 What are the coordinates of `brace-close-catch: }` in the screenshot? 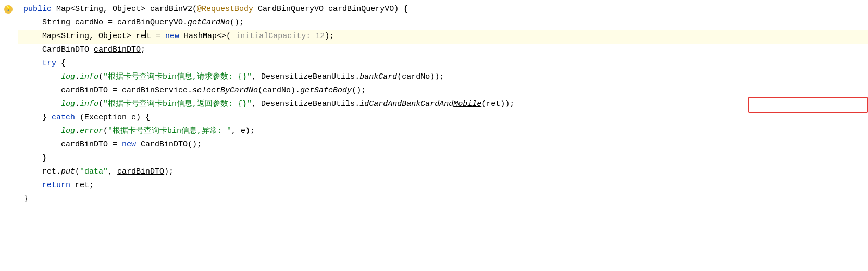 It's located at (45, 158).